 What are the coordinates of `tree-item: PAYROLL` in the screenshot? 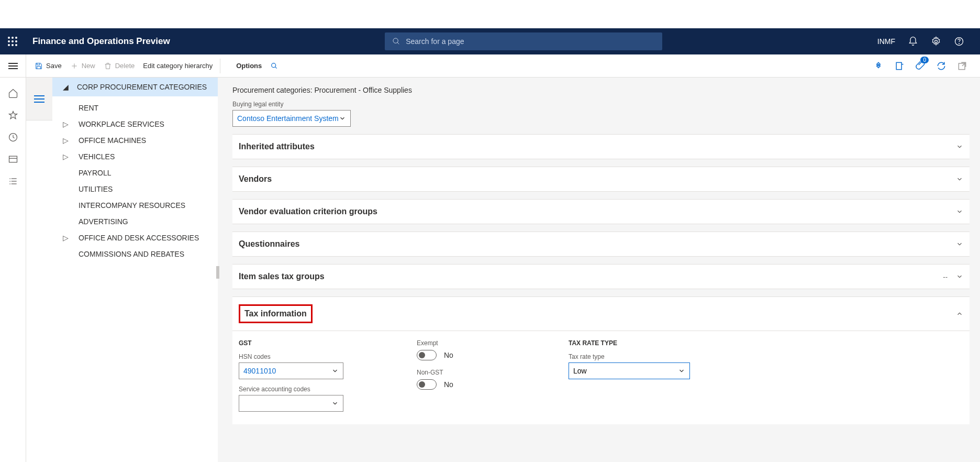 It's located at (135, 173).